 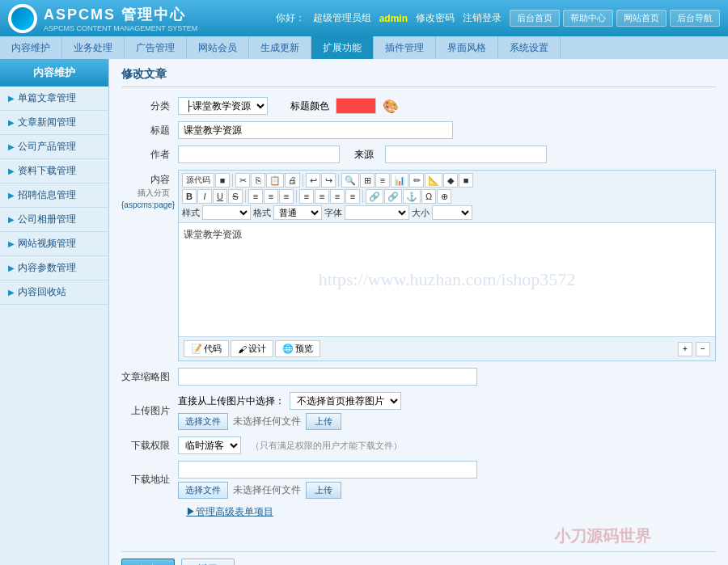 I want to click on back-button: 返回, so click(x=208, y=562).